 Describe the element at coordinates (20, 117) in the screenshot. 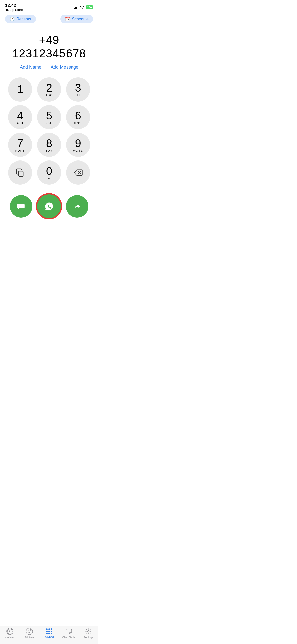

I see `key-4: 4 GHI` at that location.